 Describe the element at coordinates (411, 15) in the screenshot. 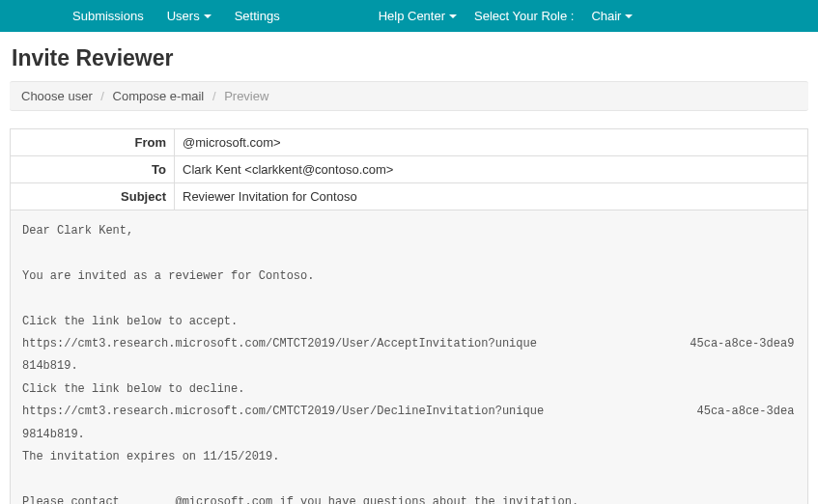

I see `nav-label: Help Center` at that location.